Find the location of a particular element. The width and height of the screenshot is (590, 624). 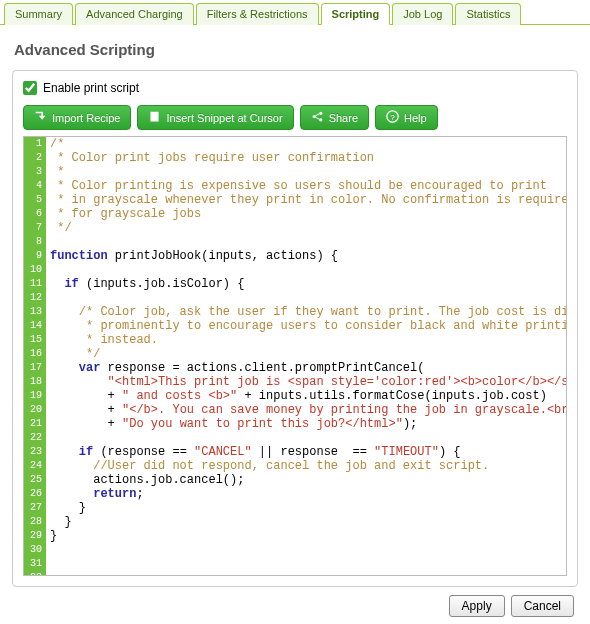

help-label: Help is located at coordinates (416, 118).